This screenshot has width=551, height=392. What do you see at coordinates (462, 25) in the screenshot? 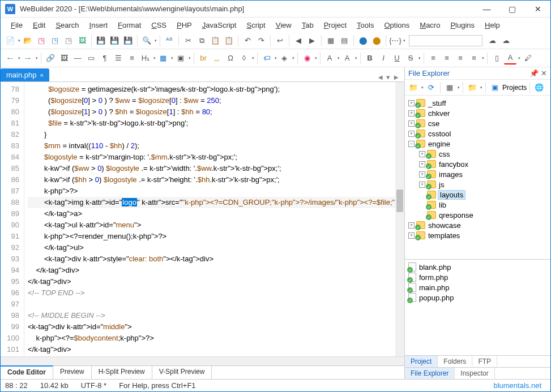
I see `menu-plugins: Plugins` at bounding box center [462, 25].